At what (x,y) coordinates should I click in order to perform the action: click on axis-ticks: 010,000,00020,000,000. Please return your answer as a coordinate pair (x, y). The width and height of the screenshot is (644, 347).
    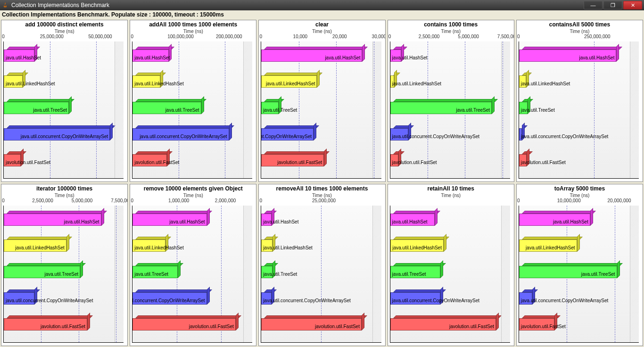
    Looking at the image, I should click on (580, 201).